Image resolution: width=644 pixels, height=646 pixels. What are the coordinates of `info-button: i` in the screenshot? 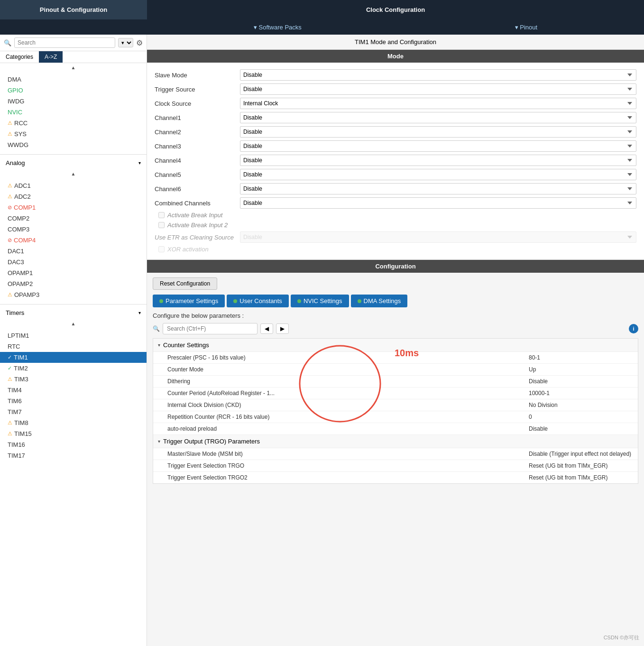 It's located at (634, 329).